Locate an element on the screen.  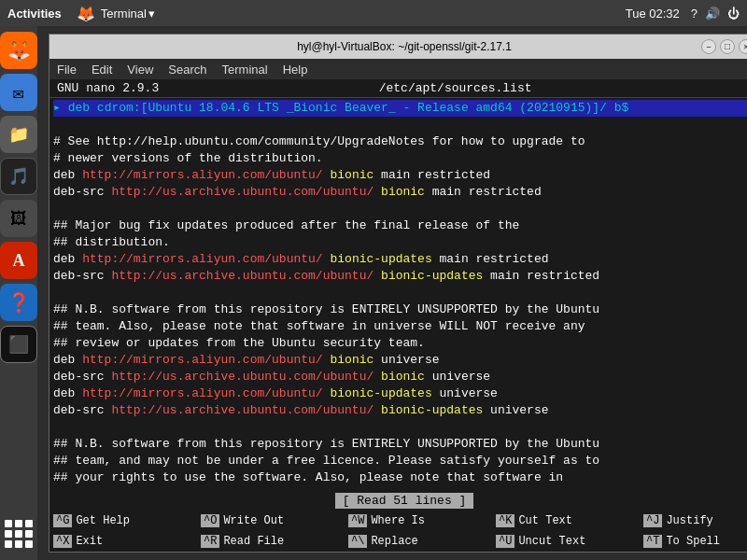
shortcut-key-cr: ^R is located at coordinates (210, 541).